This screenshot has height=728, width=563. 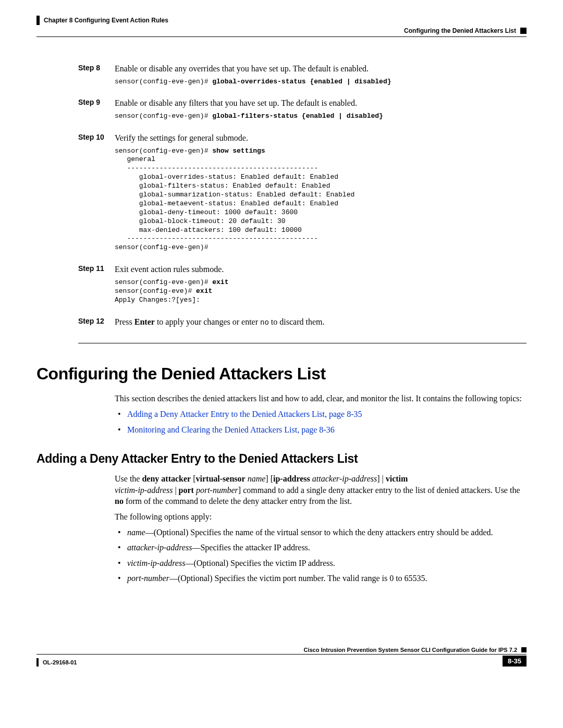 What do you see at coordinates (380, 490) in the screenshot?
I see `t: ] command to add a single deny attacker …` at bounding box center [380, 490].